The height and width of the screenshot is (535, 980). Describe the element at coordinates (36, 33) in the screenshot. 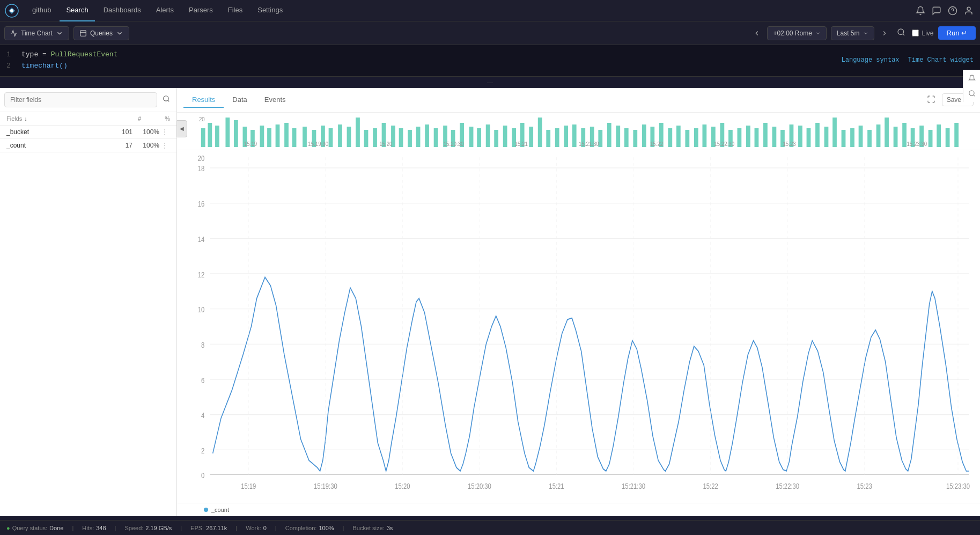

I see `chart-type-label: Time Chart` at that location.